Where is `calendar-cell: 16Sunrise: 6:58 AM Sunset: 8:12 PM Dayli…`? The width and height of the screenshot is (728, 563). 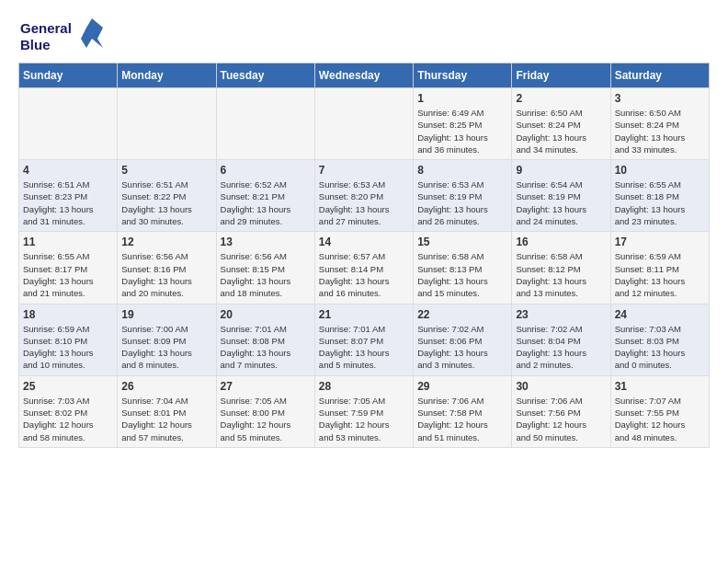 calendar-cell: 16Sunrise: 6:58 AM Sunset: 8:12 PM Dayli… is located at coordinates (561, 268).